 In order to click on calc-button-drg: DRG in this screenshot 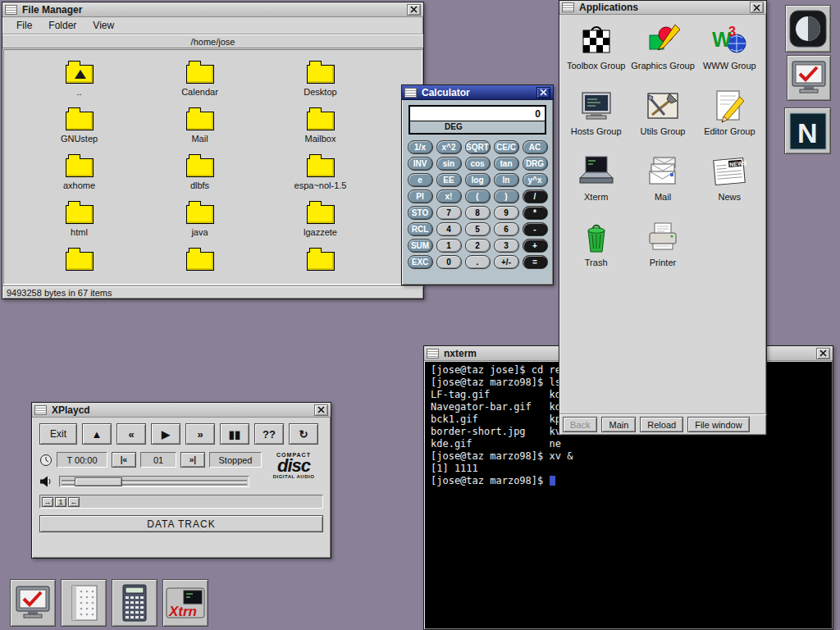, I will do `click(535, 164)`.